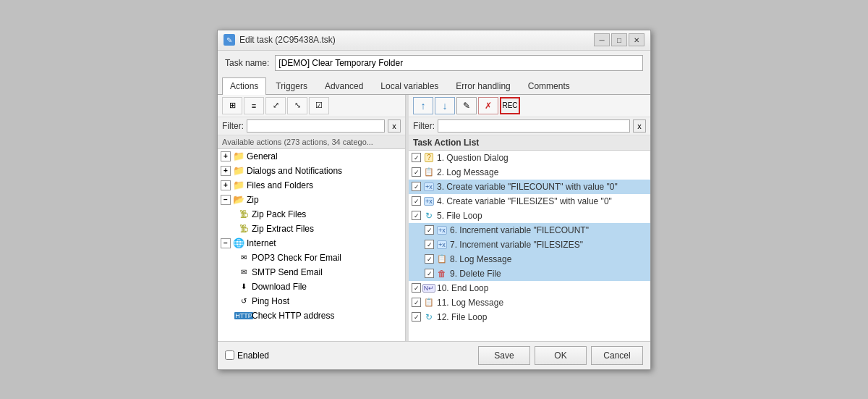  I want to click on left-toolbar-expand-btn: ⤢, so click(276, 106).